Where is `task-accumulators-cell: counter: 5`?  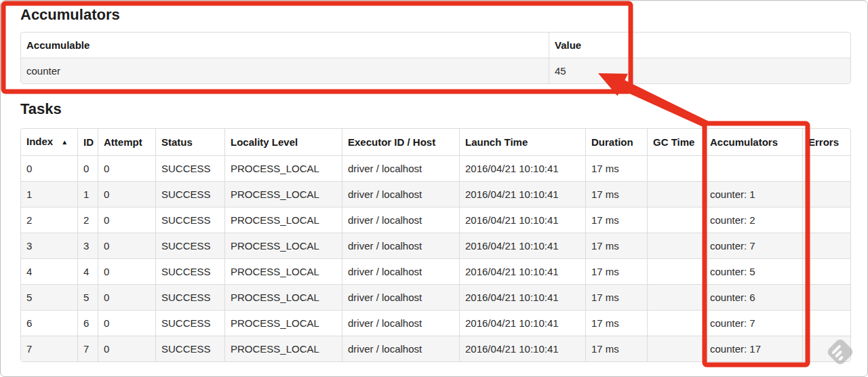
task-accumulators-cell: counter: 5 is located at coordinates (753, 271).